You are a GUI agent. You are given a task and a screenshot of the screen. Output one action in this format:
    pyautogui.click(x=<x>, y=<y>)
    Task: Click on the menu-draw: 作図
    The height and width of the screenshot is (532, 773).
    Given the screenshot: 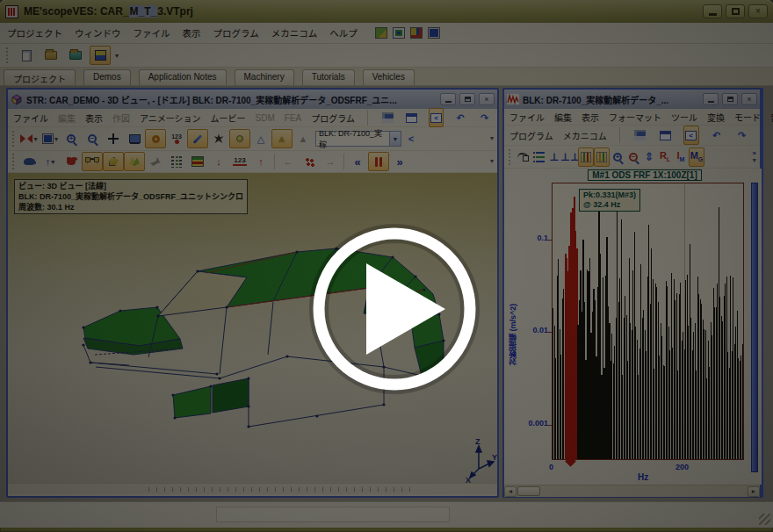 What is the action you would take?
    pyautogui.click(x=121, y=118)
    